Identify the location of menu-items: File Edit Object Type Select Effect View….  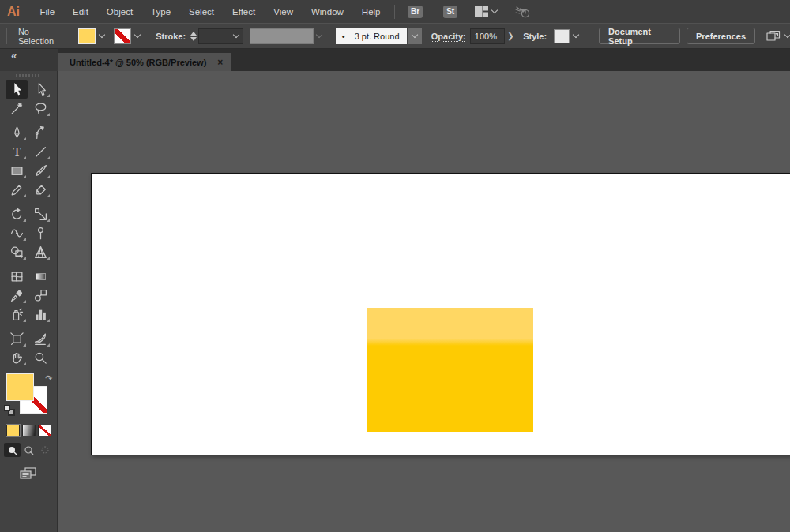
(210, 12).